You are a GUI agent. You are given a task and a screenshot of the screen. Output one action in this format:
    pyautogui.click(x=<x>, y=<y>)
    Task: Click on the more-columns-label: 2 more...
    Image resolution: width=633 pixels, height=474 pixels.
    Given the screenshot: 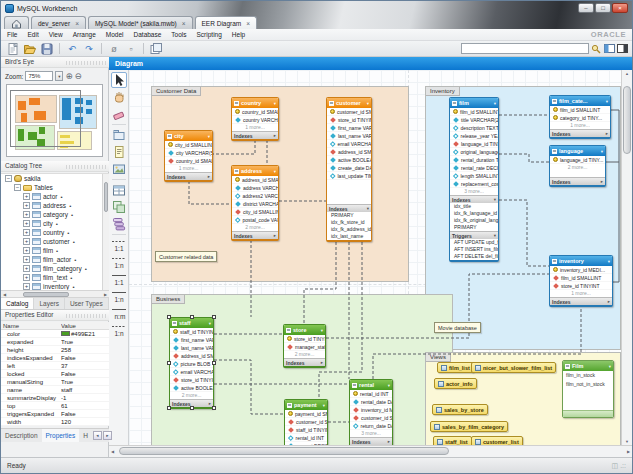 What is the action you would take?
    pyautogui.click(x=192, y=396)
    